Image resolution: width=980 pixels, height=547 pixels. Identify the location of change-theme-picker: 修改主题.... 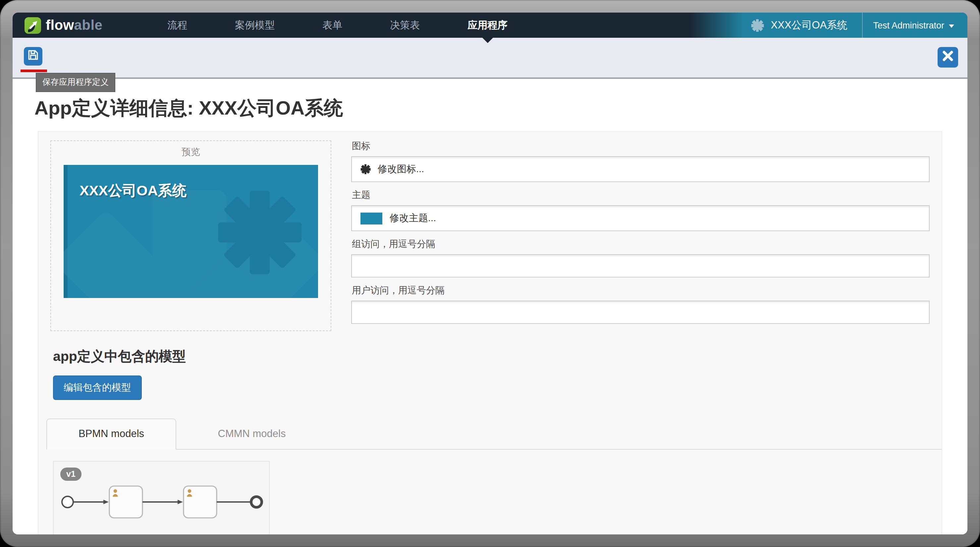
(641, 218).